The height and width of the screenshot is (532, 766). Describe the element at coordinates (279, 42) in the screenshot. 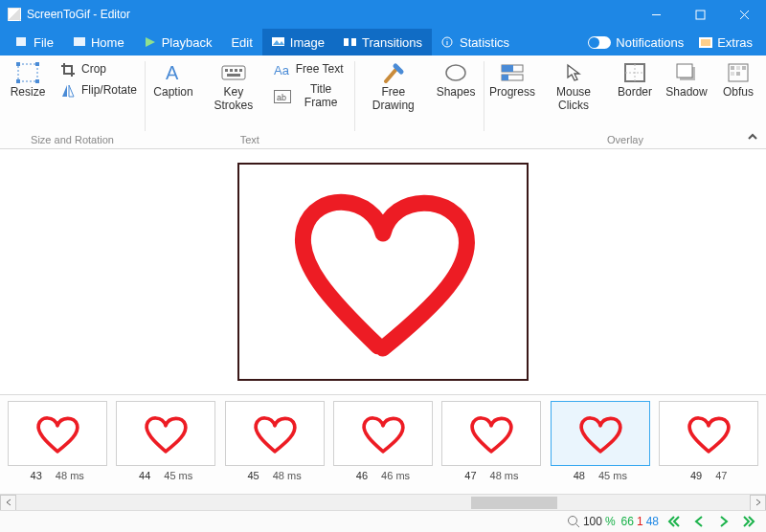

I see `image-icon` at that location.